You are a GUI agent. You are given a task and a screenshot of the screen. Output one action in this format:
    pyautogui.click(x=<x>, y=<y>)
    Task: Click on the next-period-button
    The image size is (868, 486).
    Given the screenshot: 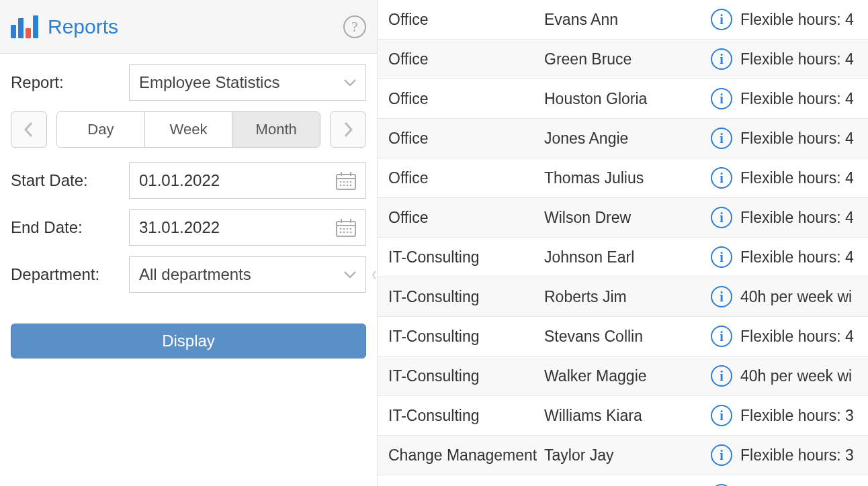 What is the action you would take?
    pyautogui.click(x=348, y=130)
    